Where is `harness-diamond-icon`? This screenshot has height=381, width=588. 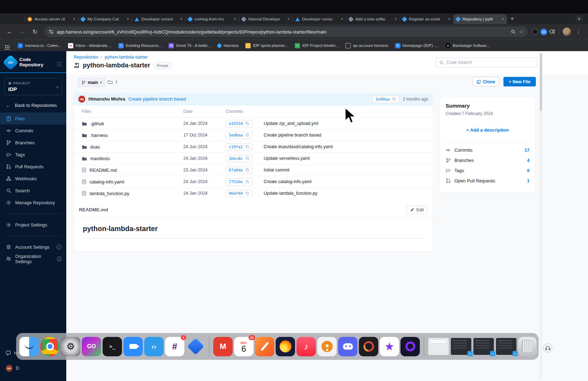
harness-diamond-icon is located at coordinates (195, 346).